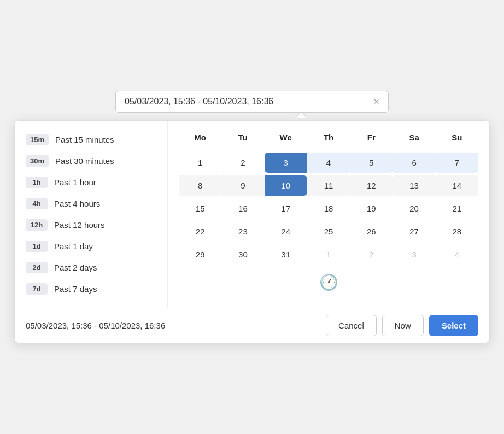  I want to click on calendar-day: 25, so click(329, 232).